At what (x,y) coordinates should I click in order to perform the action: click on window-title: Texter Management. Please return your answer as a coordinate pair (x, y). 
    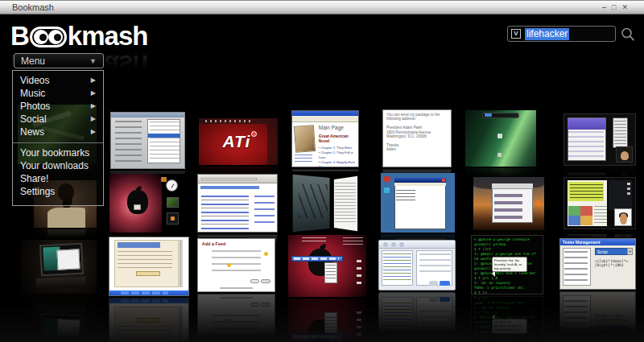
    Looking at the image, I should click on (581, 242).